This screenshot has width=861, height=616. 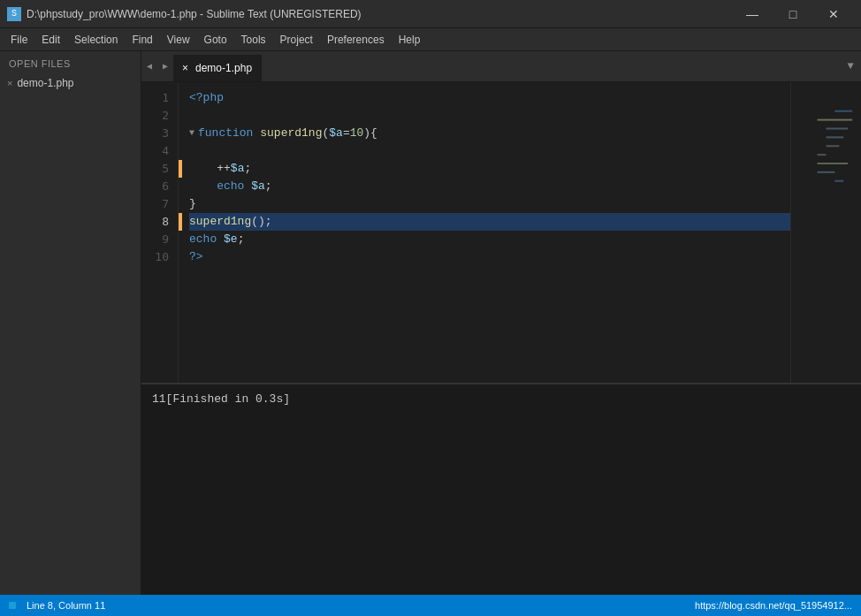 What do you see at coordinates (203, 240) in the screenshot?
I see `kw-echo-2: echo` at bounding box center [203, 240].